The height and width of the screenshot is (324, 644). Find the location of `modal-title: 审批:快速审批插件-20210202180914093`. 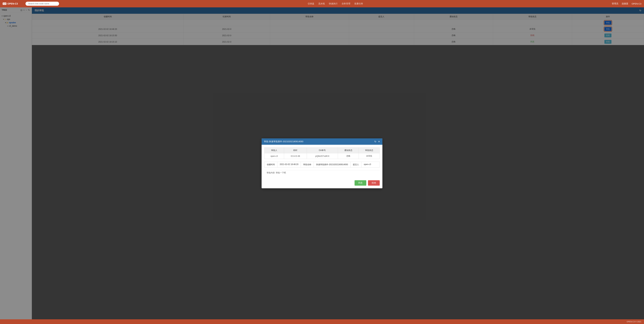

modal-title: 审批:快速审批插件-20210202180914093 is located at coordinates (284, 142).